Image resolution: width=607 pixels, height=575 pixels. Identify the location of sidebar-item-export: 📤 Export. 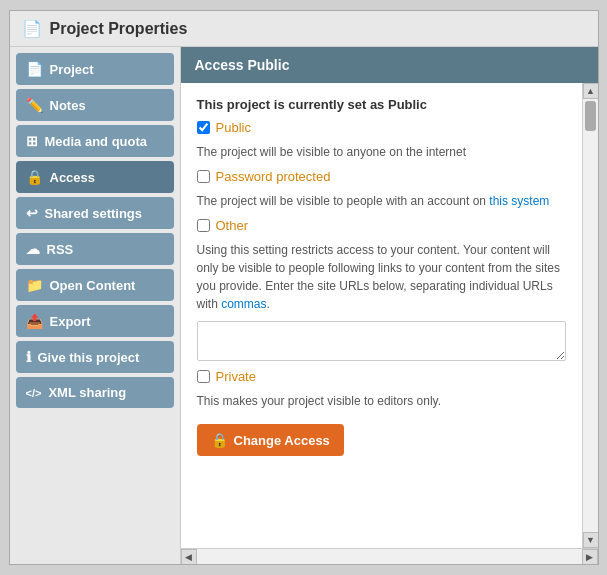
(95, 321).